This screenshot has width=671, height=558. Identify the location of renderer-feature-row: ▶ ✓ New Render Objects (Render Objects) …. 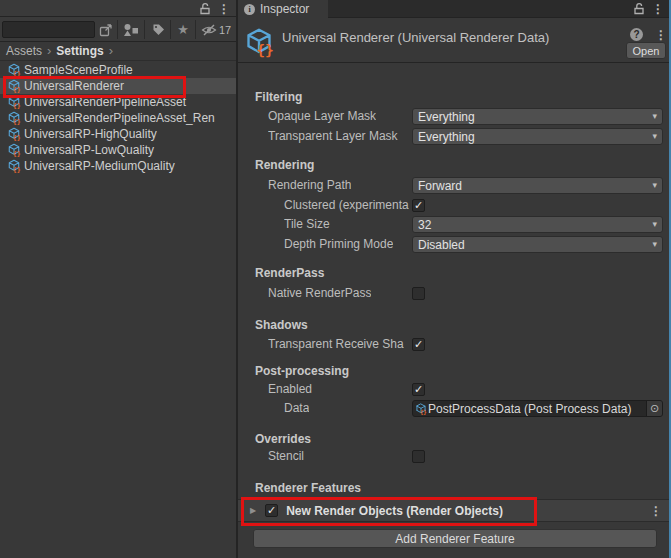
(454, 510).